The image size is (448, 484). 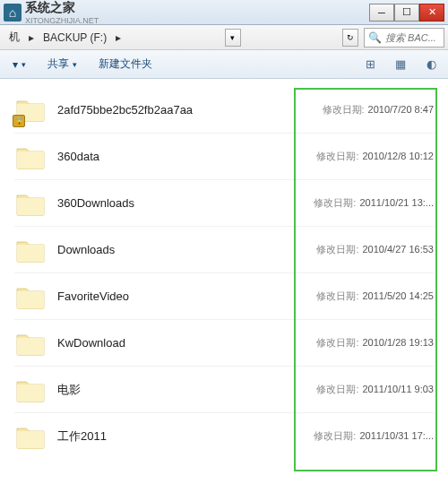 I want to click on window-titlebar: ⌂ 系统之家 XITONGZHIJIA.NET ─ ☐ ✕, so click(x=224, y=13).